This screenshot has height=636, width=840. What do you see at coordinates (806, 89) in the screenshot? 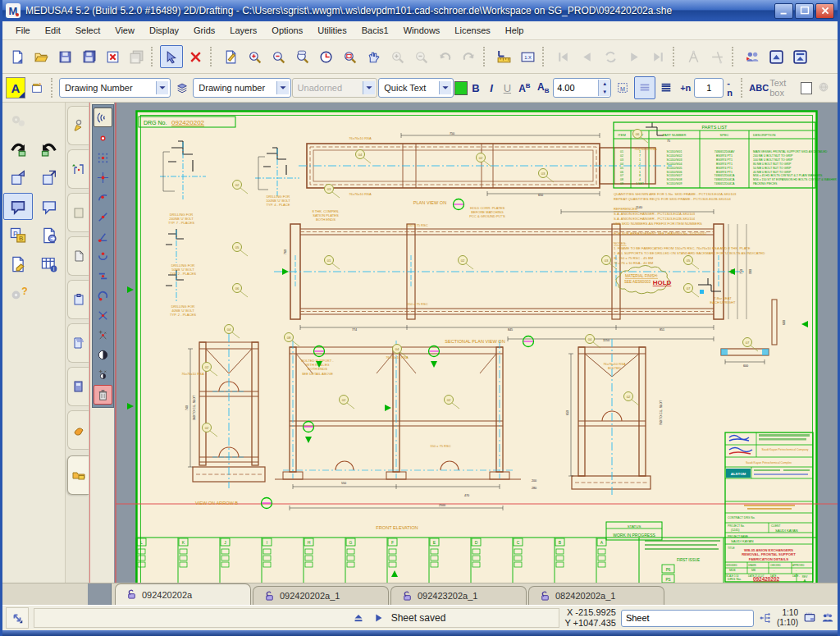
I see `text-box-checkbox` at bounding box center [806, 89].